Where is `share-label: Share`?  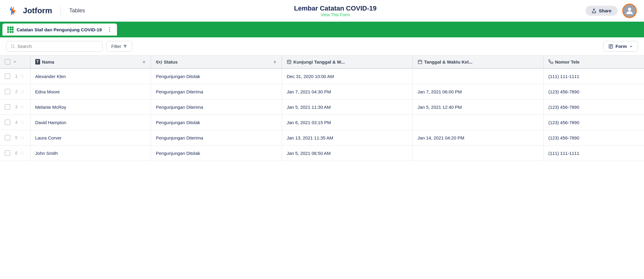
share-label: Share is located at coordinates (605, 11).